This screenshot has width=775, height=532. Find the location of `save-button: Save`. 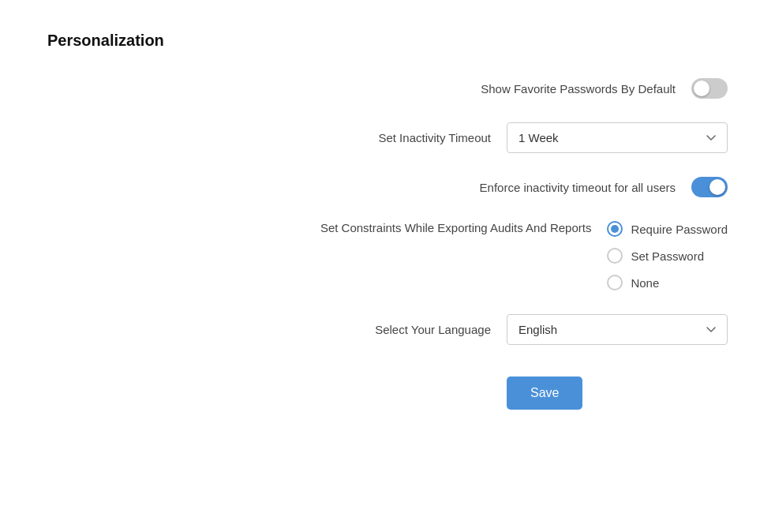

save-button: Save is located at coordinates (545, 393).